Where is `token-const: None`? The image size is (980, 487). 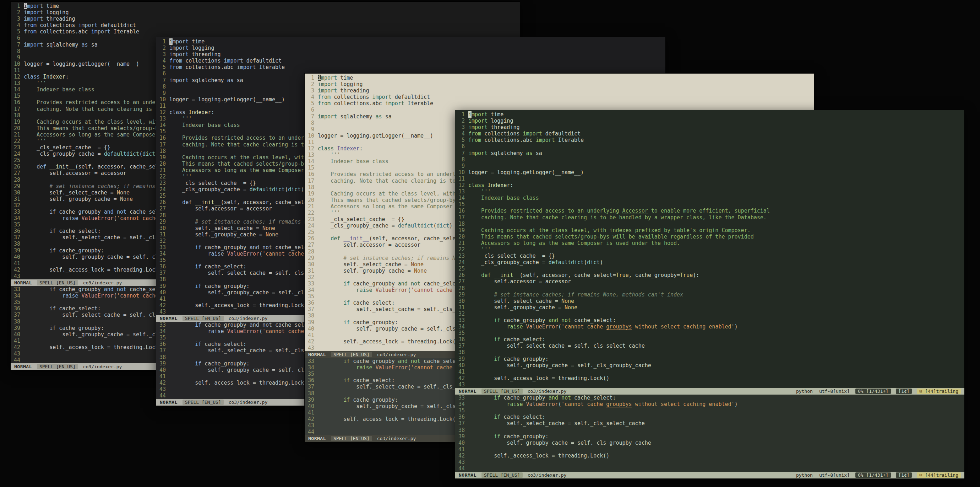
token-const: None is located at coordinates (417, 264).